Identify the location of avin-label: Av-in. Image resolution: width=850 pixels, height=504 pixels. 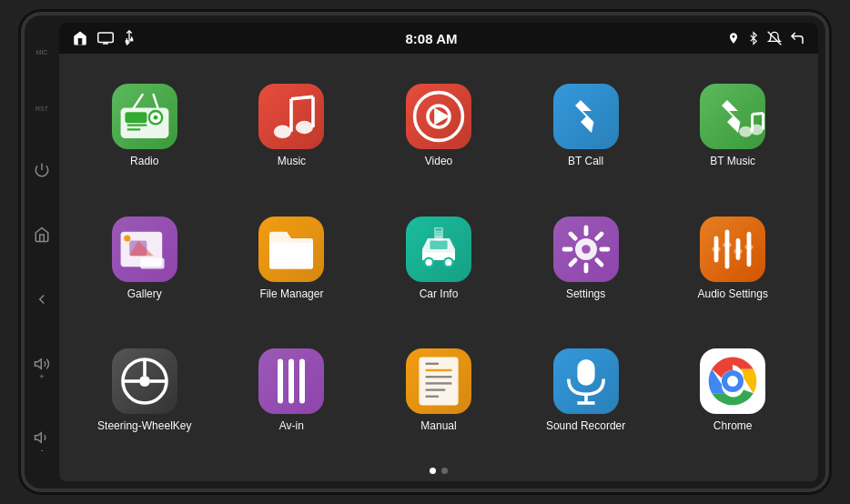
(291, 426).